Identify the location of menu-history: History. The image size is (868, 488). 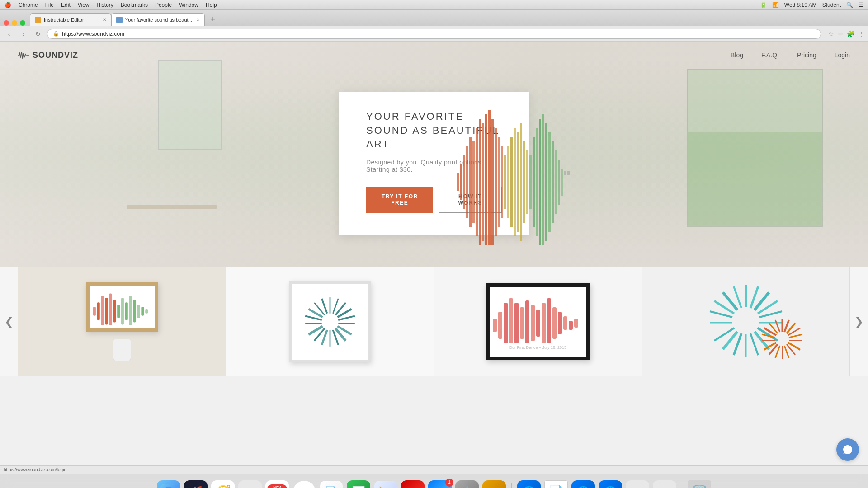
(105, 5).